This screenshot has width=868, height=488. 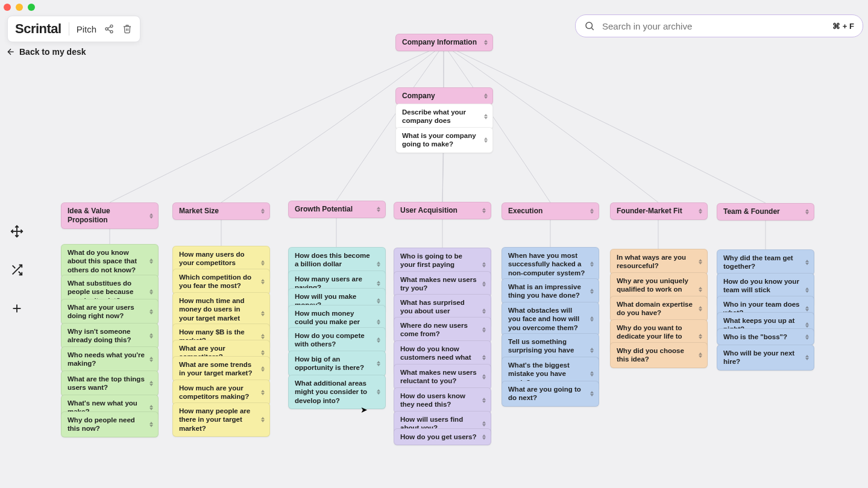 I want to click on q-growth-6: What additional areas might you consider…, so click(x=337, y=392).